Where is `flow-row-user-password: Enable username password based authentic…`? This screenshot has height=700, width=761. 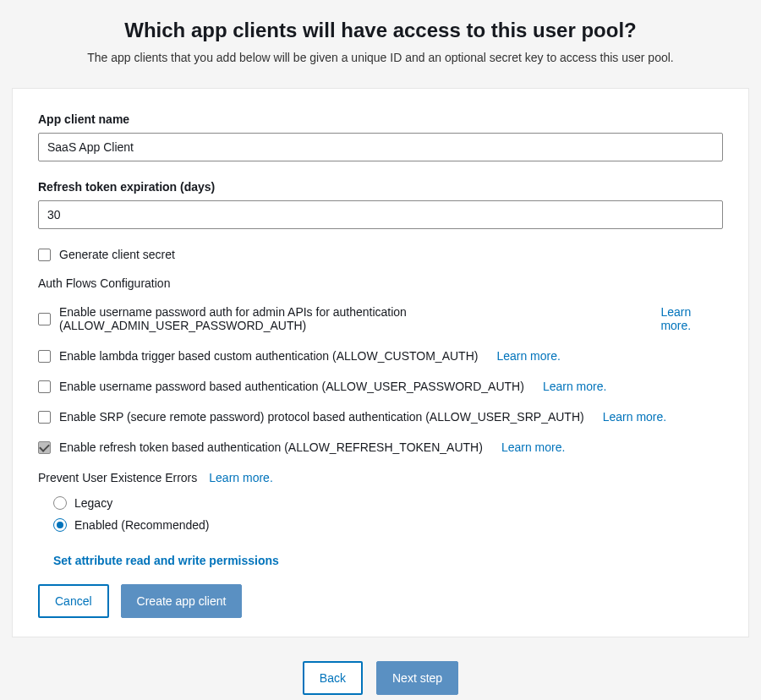 flow-row-user-password: Enable username password based authentic… is located at coordinates (380, 386).